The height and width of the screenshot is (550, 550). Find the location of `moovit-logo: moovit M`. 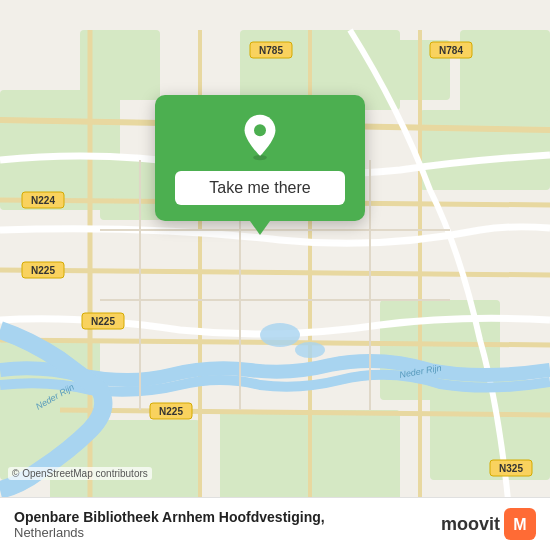

moovit-logo: moovit M is located at coordinates (488, 524).